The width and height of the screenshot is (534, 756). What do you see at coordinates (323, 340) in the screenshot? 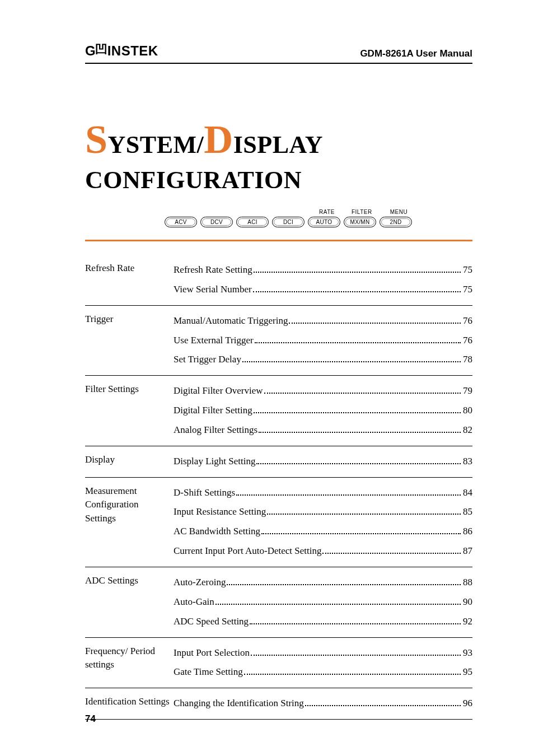
I see `toc-entry: Use External Trigger 76` at bounding box center [323, 340].